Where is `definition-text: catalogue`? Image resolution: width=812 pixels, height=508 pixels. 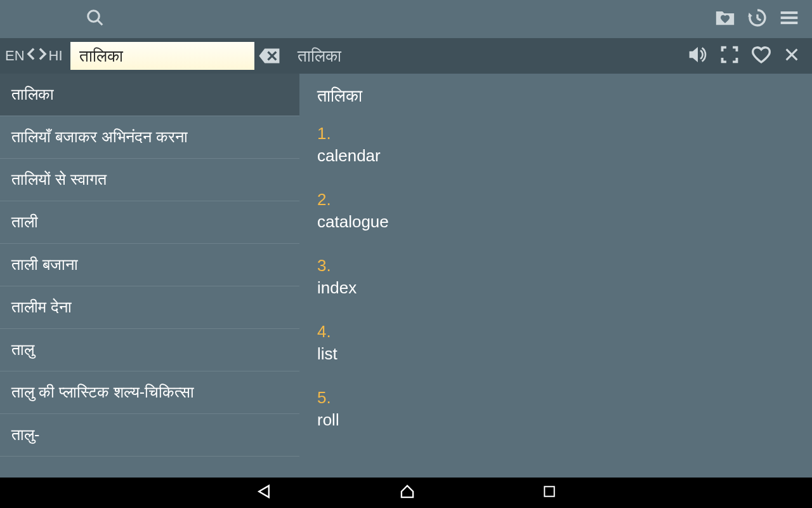 definition-text: catalogue is located at coordinates (556, 222).